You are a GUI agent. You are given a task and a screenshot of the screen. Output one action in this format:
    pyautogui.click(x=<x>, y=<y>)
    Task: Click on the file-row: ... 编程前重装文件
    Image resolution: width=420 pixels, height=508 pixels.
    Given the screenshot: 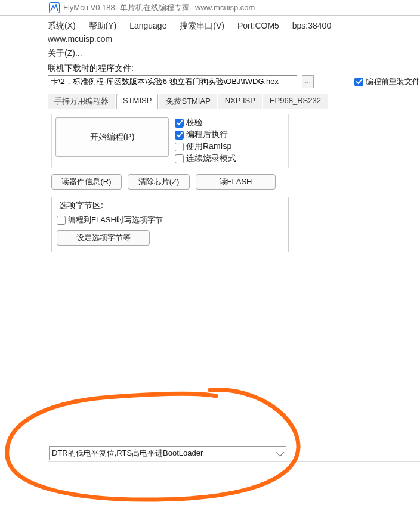 What is the action you would take?
    pyautogui.click(x=210, y=84)
    